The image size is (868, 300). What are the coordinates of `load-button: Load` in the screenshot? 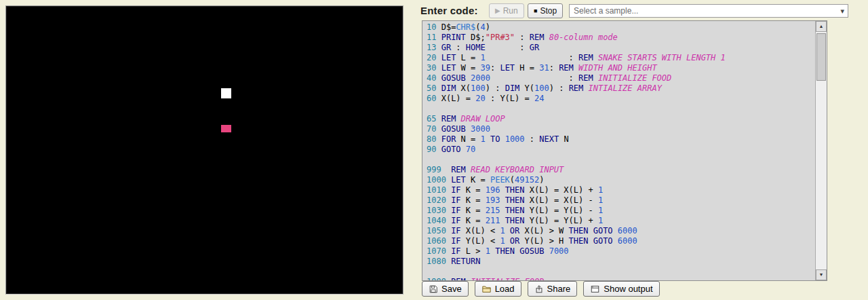 It's located at (498, 289).